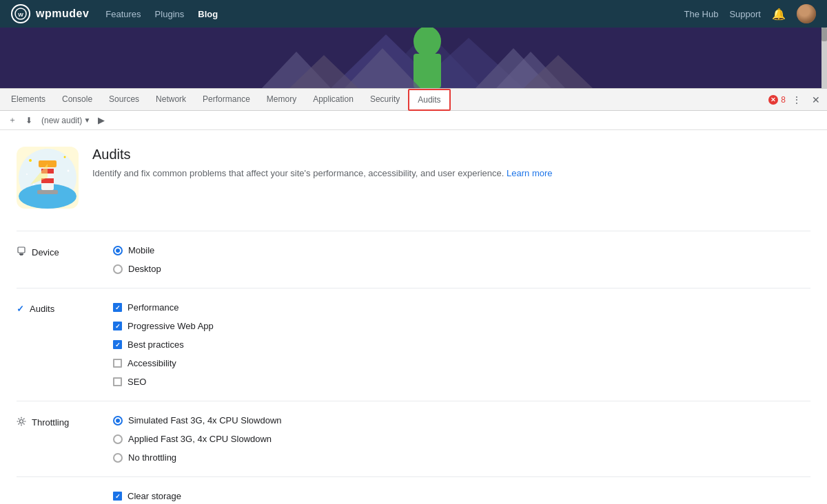 The width and height of the screenshot is (827, 504). Describe the element at coordinates (414, 58) in the screenshot. I see `hero-banner` at that location.